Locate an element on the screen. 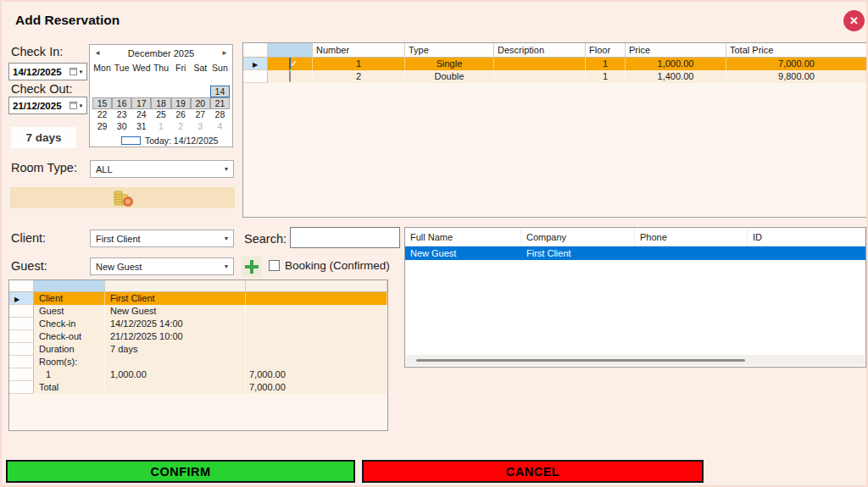 Image resolution: width=868 pixels, height=487 pixels. column-header-floor: Floor is located at coordinates (605, 51).